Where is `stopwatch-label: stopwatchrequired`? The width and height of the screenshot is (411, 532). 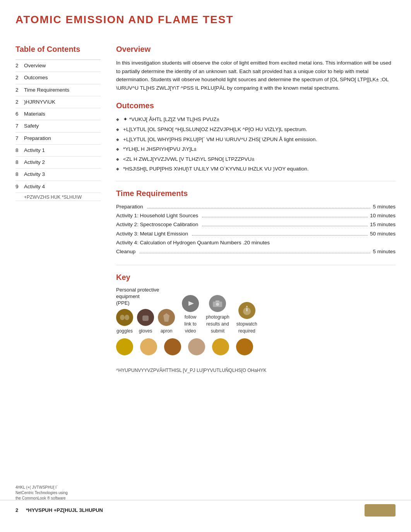
stopwatch-label: stopwatchrequired is located at coordinates (247, 327).